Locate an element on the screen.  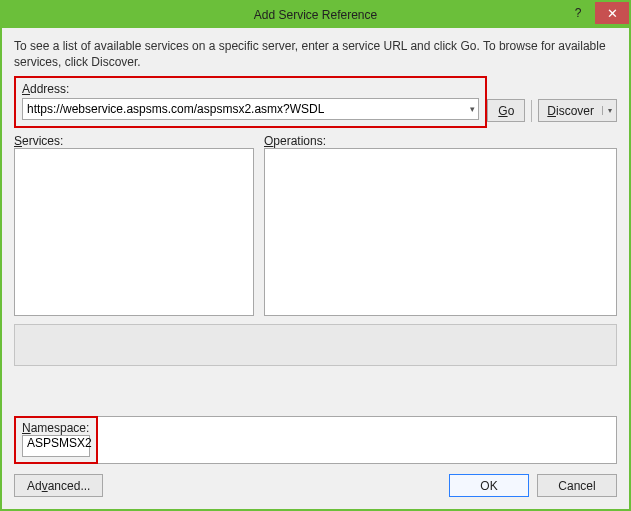
address-buttons: Go Discover ▾ is located at coordinates (552, 110).